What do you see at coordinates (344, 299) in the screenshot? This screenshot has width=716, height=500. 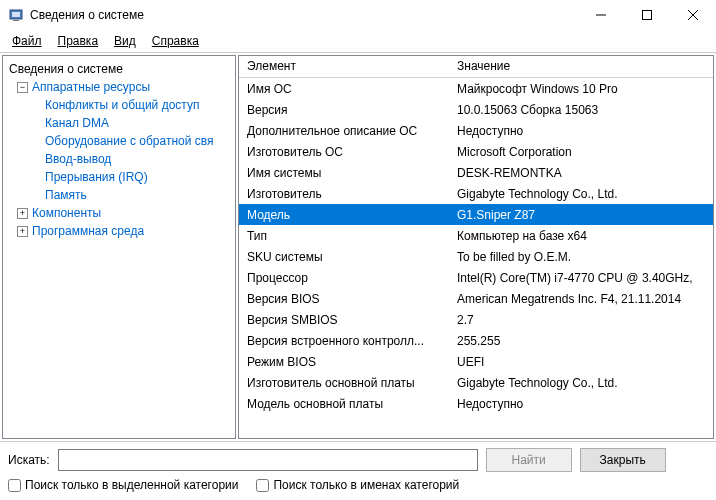 I see `cell-key: Версия BIOS` at bounding box center [344, 299].